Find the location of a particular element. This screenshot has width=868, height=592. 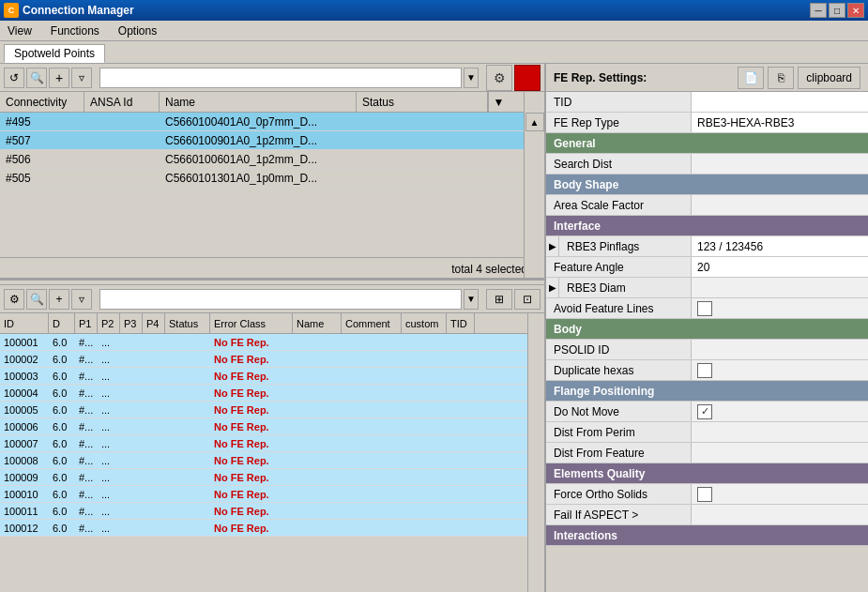

col-header-ansa-id: ANSA Id is located at coordinates (122, 101).